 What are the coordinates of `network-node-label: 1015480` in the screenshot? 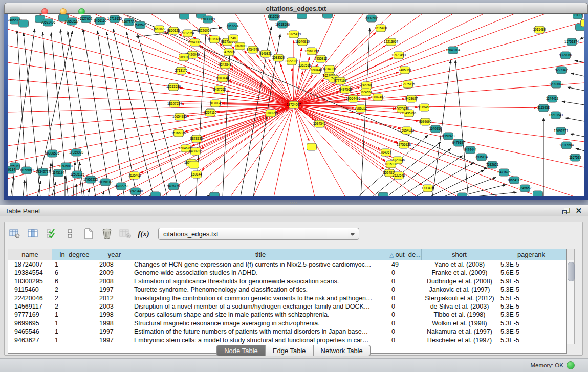 It's located at (539, 30).